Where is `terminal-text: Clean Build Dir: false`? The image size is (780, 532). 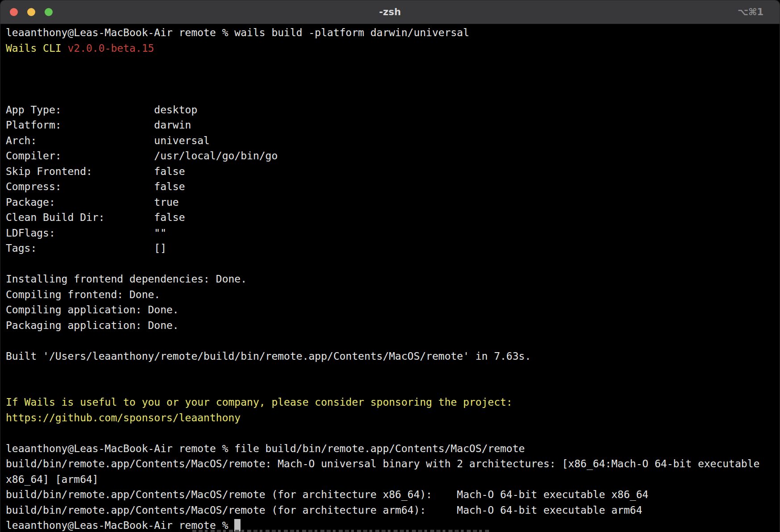
terminal-text: Clean Build Dir: false is located at coordinates (95, 217).